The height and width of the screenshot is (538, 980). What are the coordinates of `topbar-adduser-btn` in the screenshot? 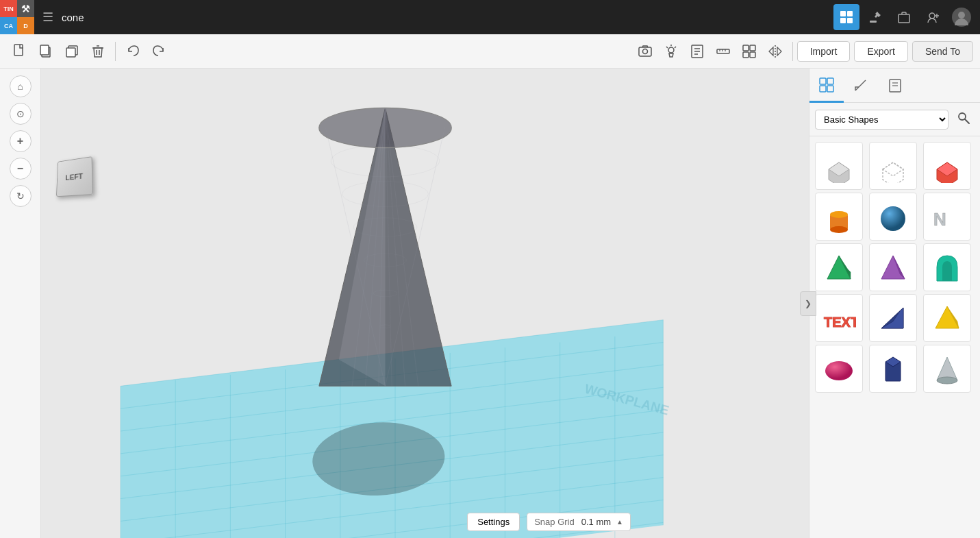 It's located at (933, 17).